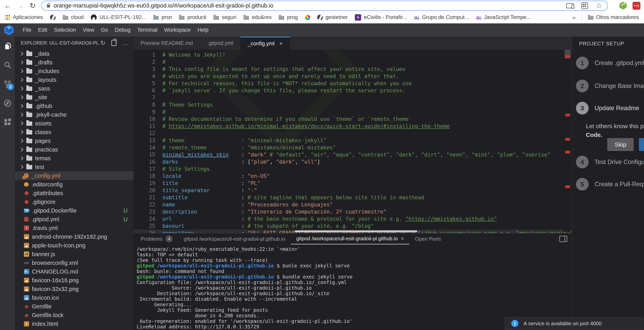 This screenshot has height=330, width=644. I want to click on debug-disabled-icon, so click(8, 103).